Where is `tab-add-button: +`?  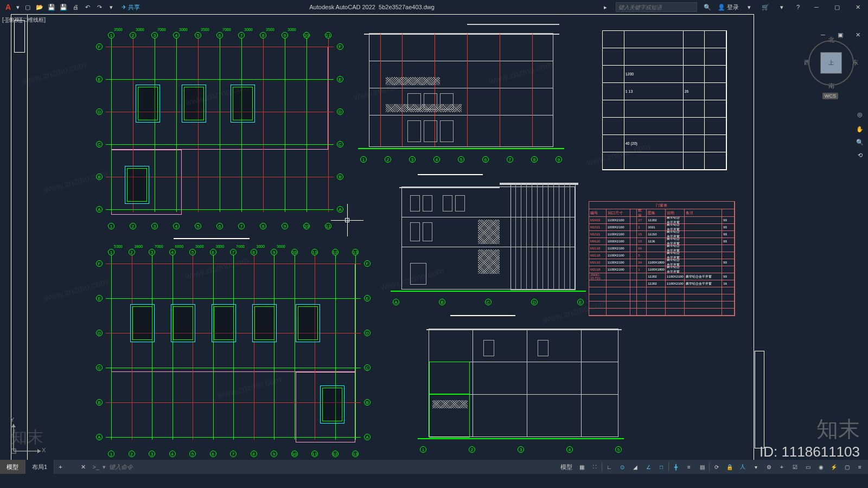
tab-add-button: + is located at coordinates (60, 467).